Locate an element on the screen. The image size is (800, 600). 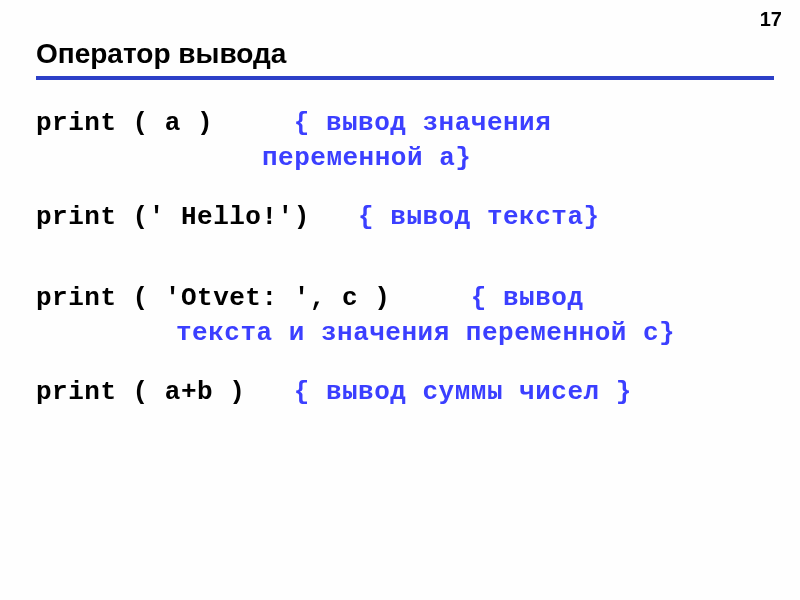
page-number: 17 is located at coordinates (771, 20).